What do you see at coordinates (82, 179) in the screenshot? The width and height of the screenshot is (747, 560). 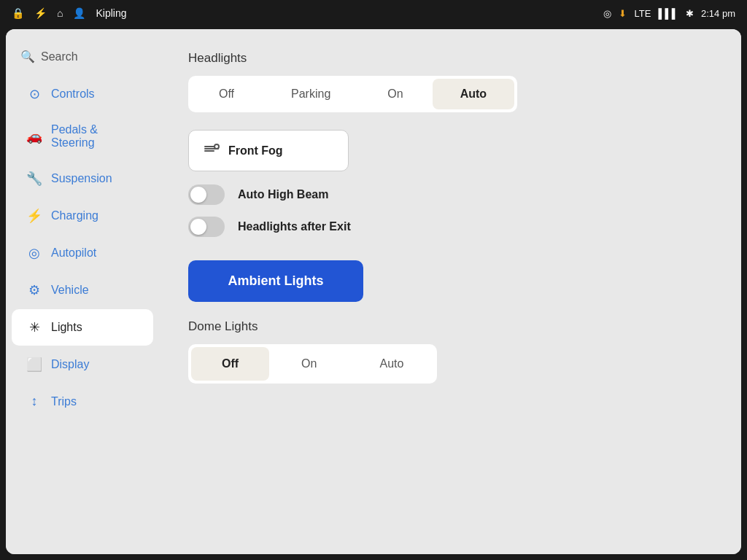 I see `suspension-label: Suspension` at bounding box center [82, 179].